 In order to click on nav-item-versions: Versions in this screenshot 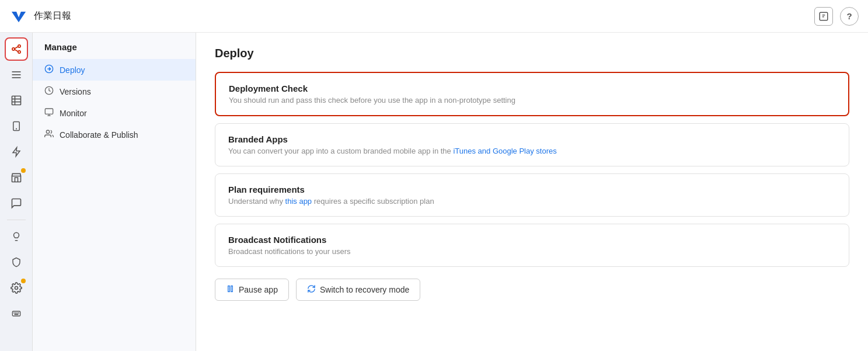, I will do `click(114, 91)`.